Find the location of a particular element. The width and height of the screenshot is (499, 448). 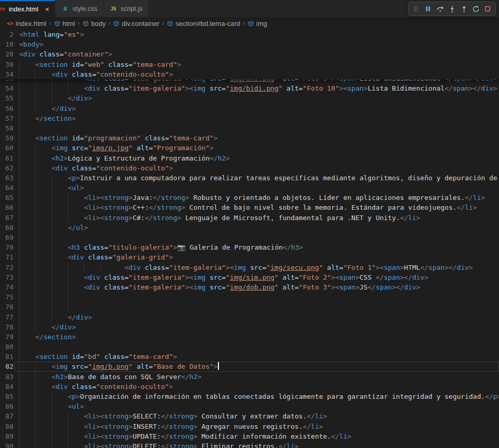

code-line-80: 80 is located at coordinates (250, 347).